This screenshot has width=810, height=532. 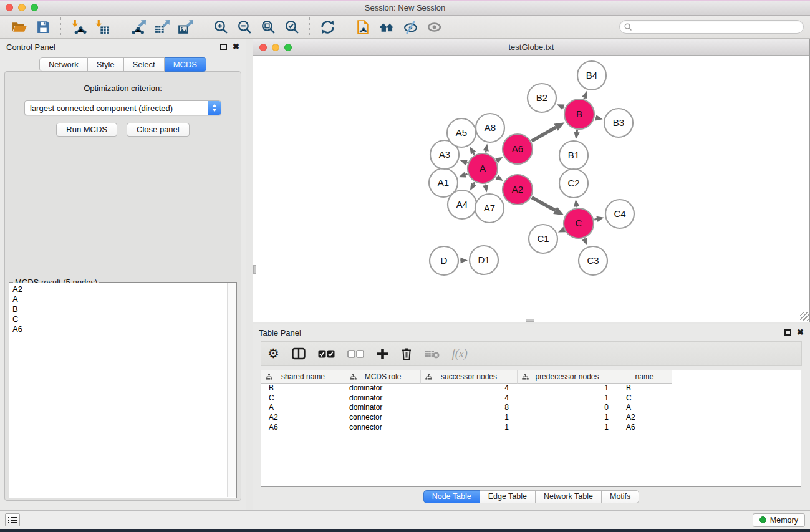 What do you see at coordinates (531, 408) in the screenshot?
I see `table-row: Adominator80A` at bounding box center [531, 408].